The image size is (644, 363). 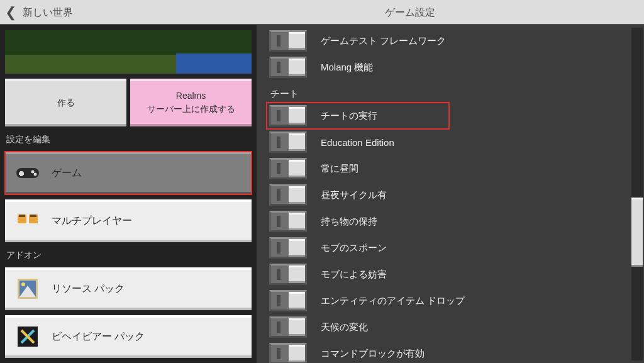 What do you see at coordinates (455, 327) in the screenshot?
I see `toggle-row: 天候の変化` at bounding box center [455, 327].